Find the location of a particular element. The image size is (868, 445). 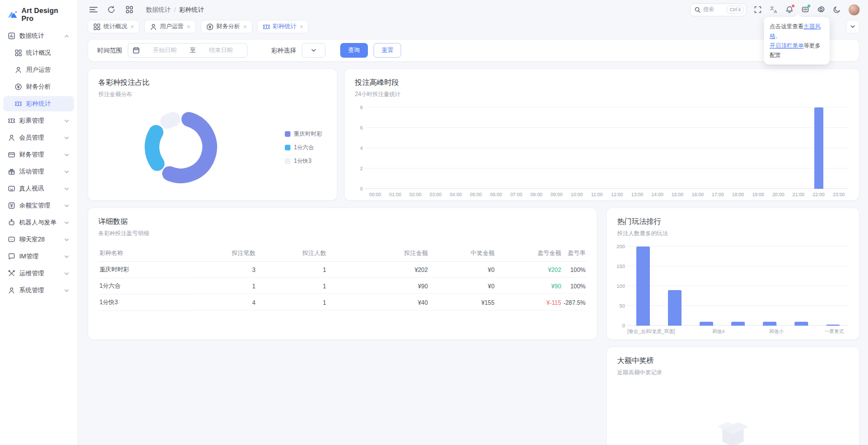

sidebar-item-user-operation: 用户运营 is located at coordinates (38, 70).